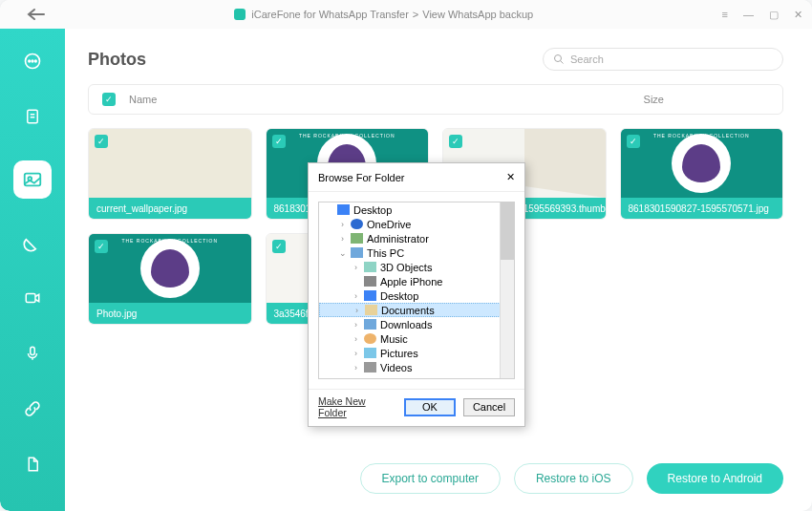  What do you see at coordinates (32, 117) in the screenshot?
I see `sidebar-item-document` at bounding box center [32, 117].